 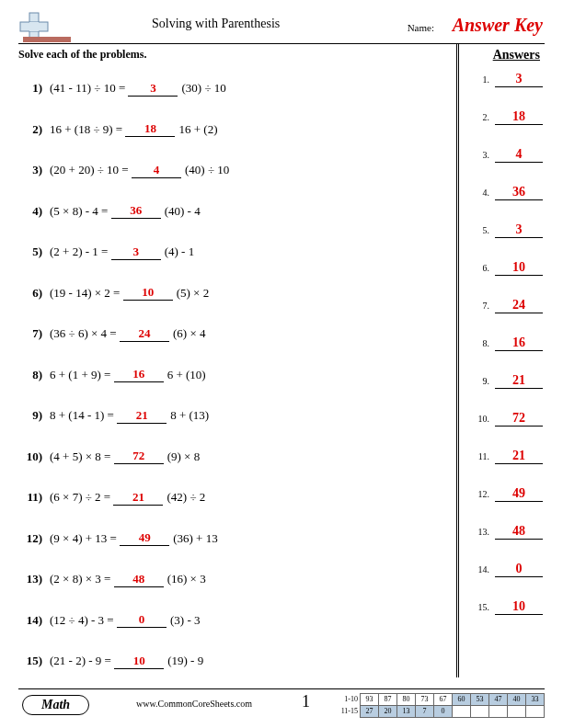 What do you see at coordinates (187, 375) in the screenshot?
I see `problem-work: 6 + (10)` at bounding box center [187, 375].